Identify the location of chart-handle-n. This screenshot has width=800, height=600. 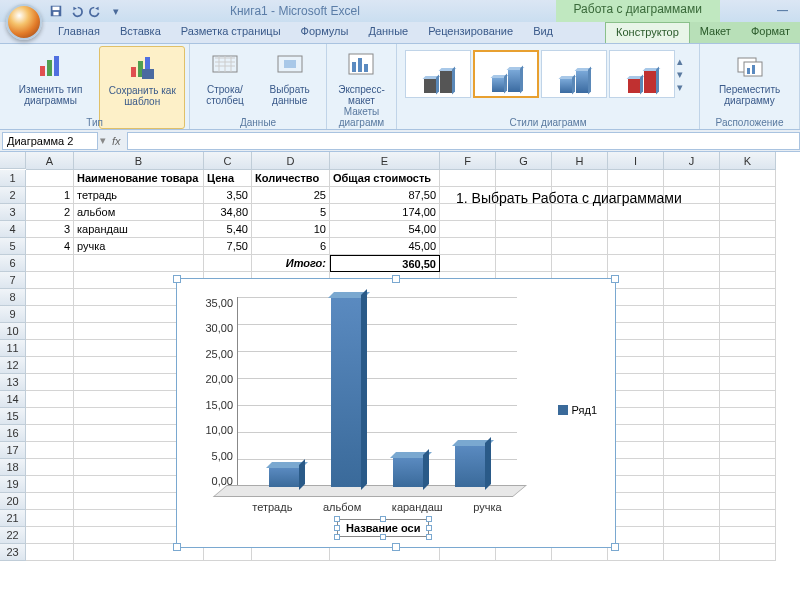
(396, 279).